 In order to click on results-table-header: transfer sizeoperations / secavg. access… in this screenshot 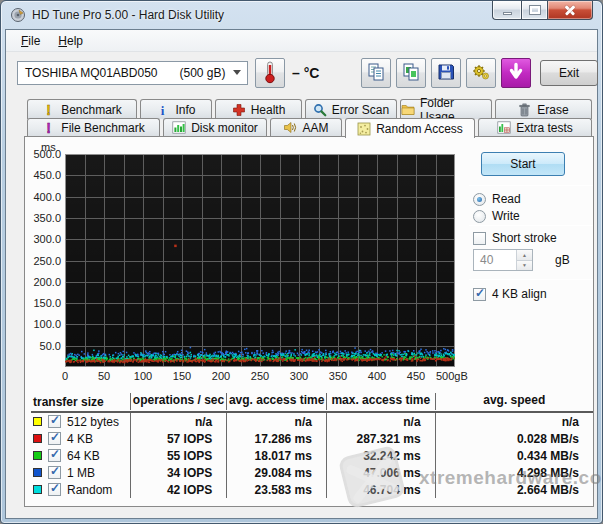, I will do `click(312, 402)`.